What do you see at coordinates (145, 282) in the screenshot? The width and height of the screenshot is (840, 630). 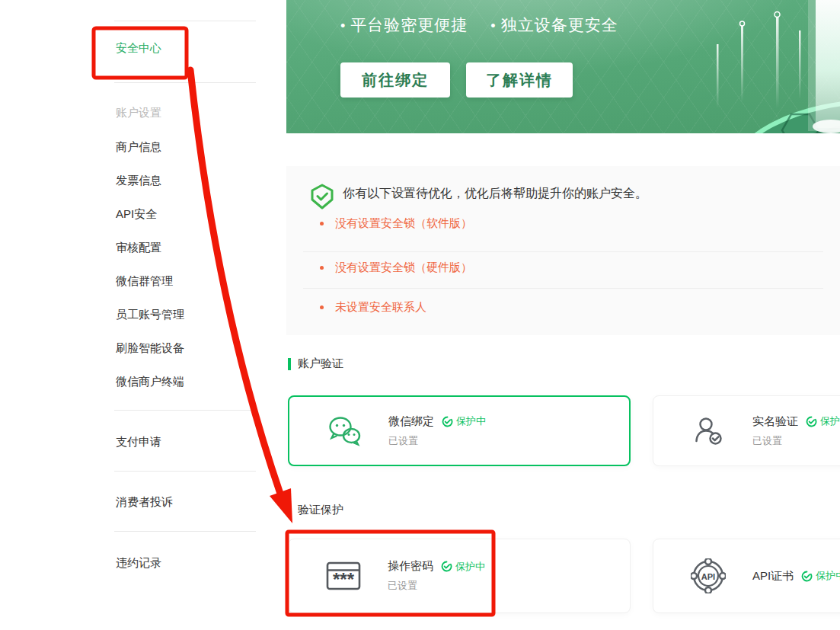 I see `sidebar-item-wechat-group: 微信群管理` at bounding box center [145, 282].